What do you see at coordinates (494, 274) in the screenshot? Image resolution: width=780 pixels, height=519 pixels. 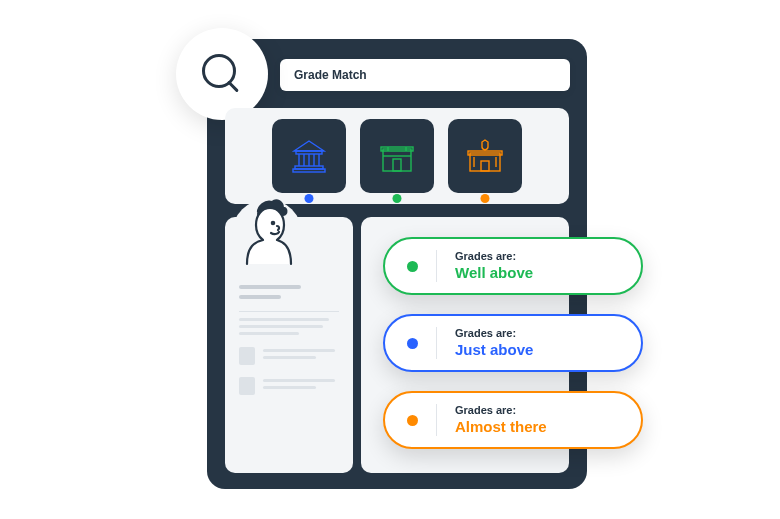 I see `grade-value: Well above` at bounding box center [494, 274].